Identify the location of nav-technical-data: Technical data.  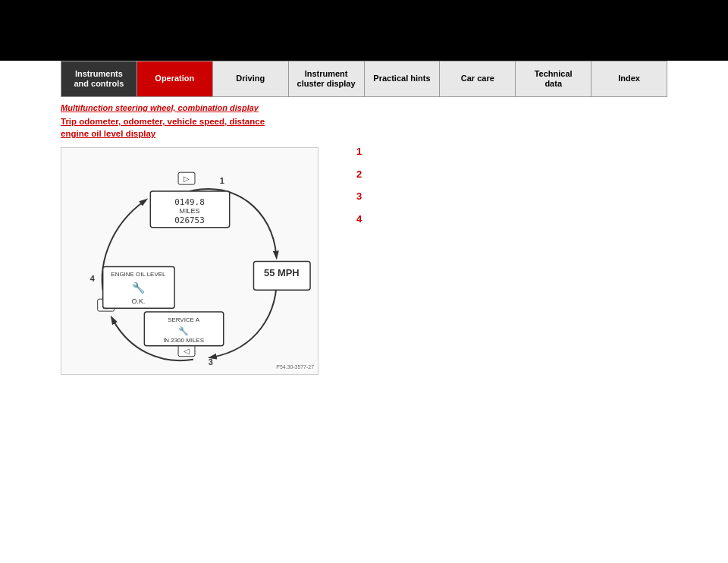
(554, 79).